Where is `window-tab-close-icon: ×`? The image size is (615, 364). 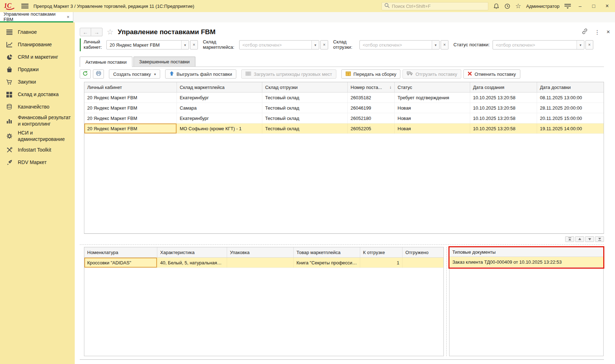 window-tab-close-icon: × is located at coordinates (68, 17).